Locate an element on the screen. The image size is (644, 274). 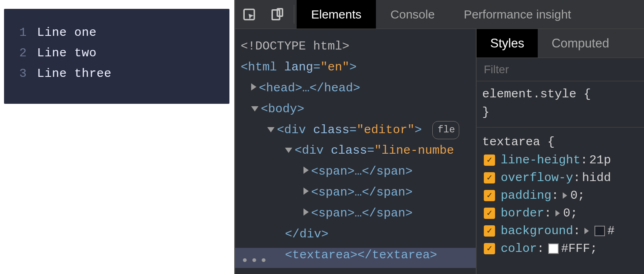
line-number: 1 is located at coordinates (21, 33).